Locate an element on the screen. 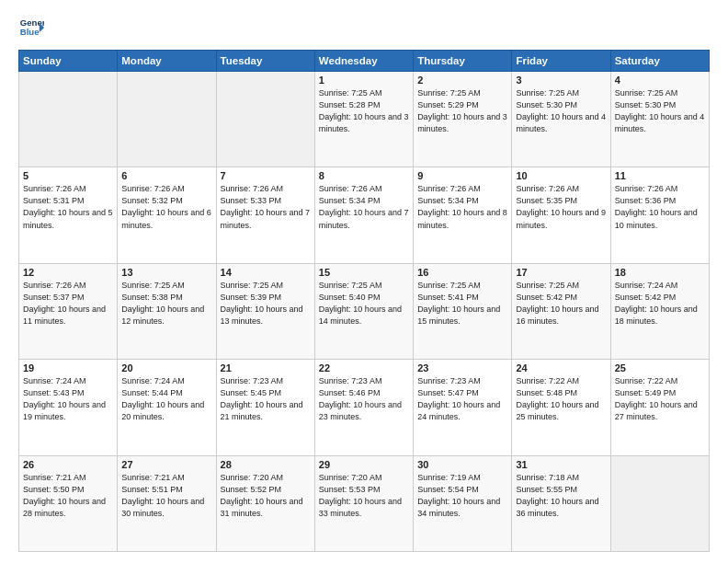  day-info: Sunrise: 7:23 AMSunset: 5:45 PMDaylight:… is located at coordinates (266, 399).